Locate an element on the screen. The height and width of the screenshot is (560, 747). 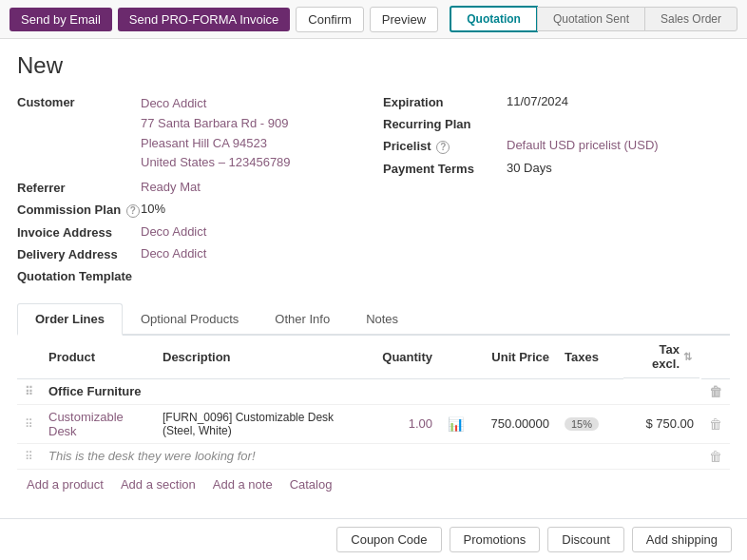
delivery-address-label: Delivery Address is located at coordinates (79, 254).